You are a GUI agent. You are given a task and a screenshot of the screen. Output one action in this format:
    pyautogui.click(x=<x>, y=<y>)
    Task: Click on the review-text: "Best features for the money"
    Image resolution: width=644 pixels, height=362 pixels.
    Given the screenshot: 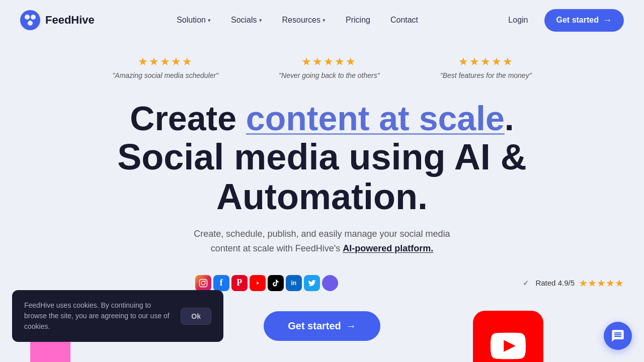 What is the action you would take?
    pyautogui.click(x=486, y=75)
    